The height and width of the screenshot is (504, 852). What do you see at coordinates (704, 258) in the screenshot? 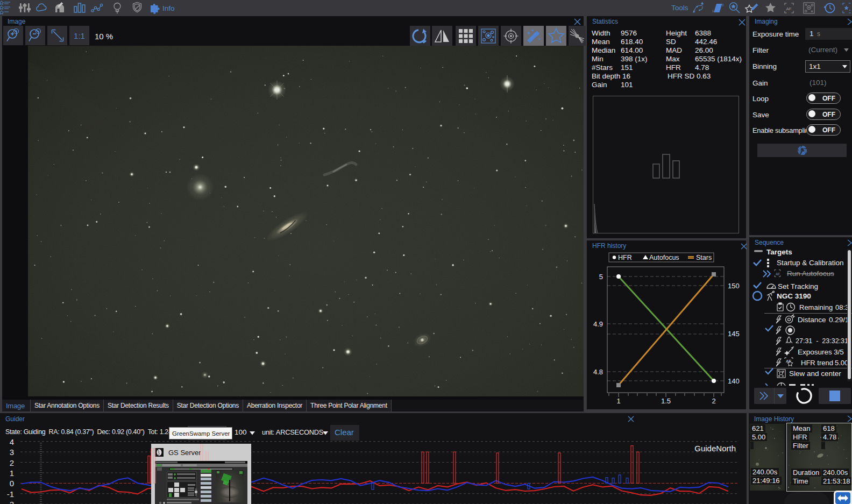
I see `svg-text: Stars` at bounding box center [704, 258].